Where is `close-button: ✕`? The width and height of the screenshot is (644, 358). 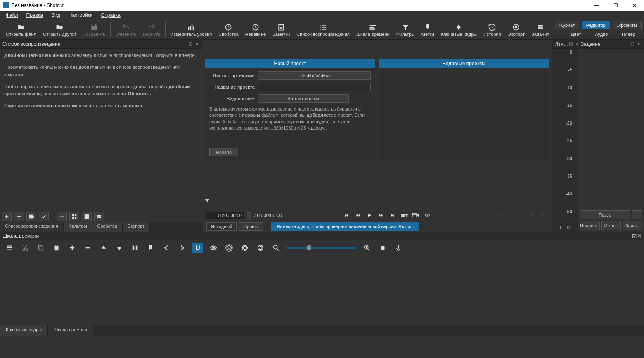
close-button: ✕ is located at coordinates (635, 5).